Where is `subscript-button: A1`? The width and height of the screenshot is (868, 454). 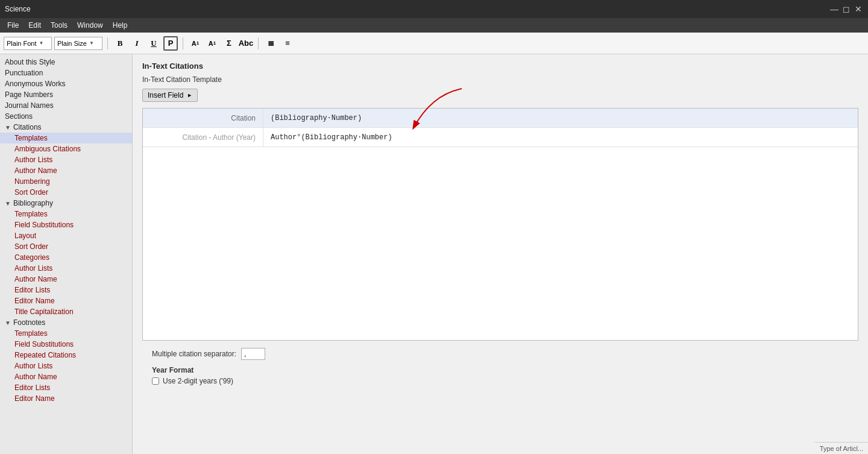
subscript-button: A1 is located at coordinates (212, 43).